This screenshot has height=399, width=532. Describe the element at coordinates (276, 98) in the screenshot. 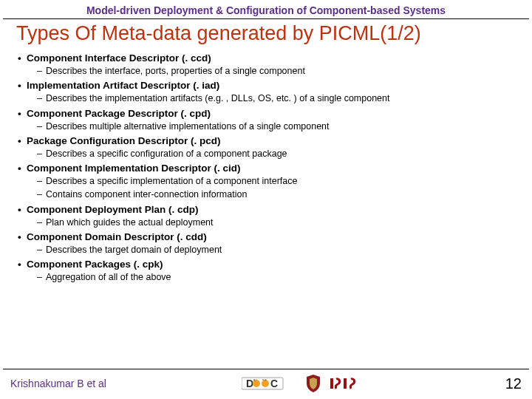

I see `sub-item: Describes the implementation artifacts (…` at that location.